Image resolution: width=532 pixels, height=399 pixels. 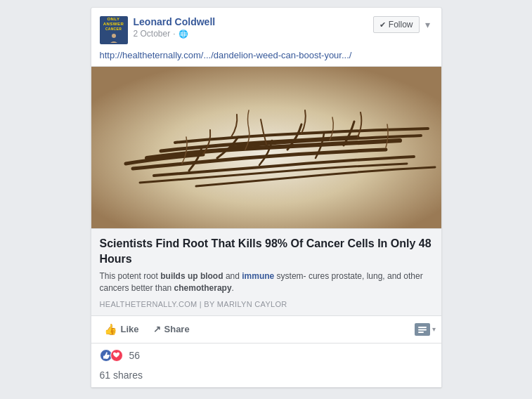 What do you see at coordinates (117, 355) in the screenshot?
I see `love-emoji` at bounding box center [117, 355].